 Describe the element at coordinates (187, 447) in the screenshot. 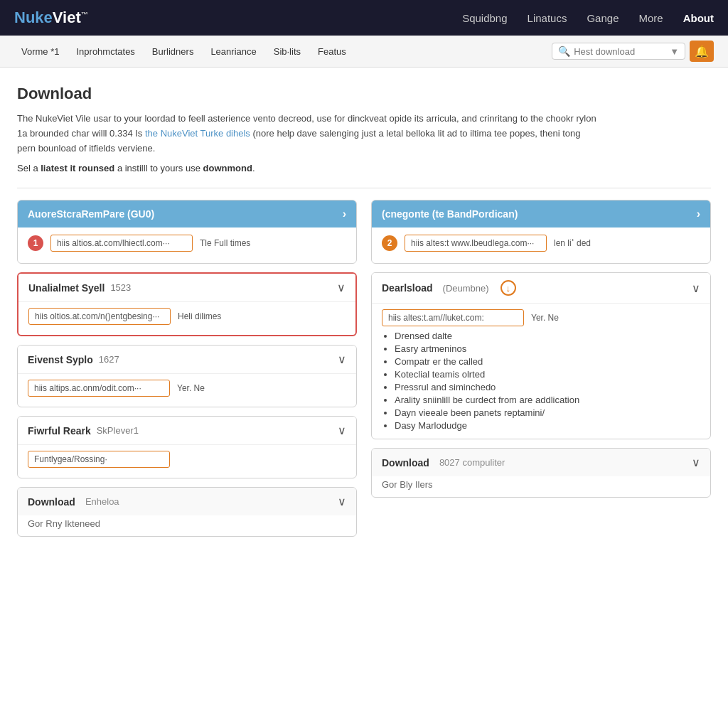

I see `fiwrful-section: Fiwrful Reark SkPlever1 ∨` at that location.